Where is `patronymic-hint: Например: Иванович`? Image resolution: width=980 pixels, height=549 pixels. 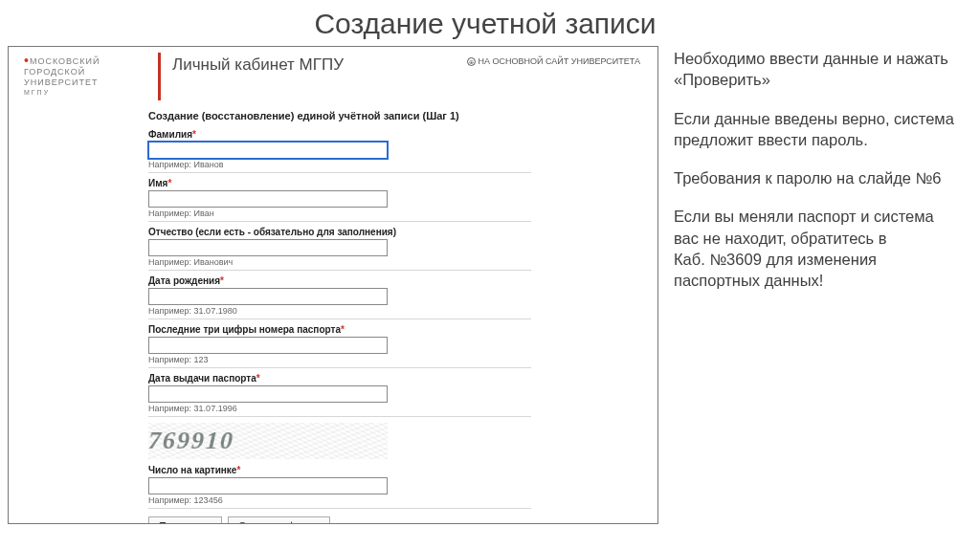
patronymic-hint: Например: Иванович is located at coordinates (340, 264).